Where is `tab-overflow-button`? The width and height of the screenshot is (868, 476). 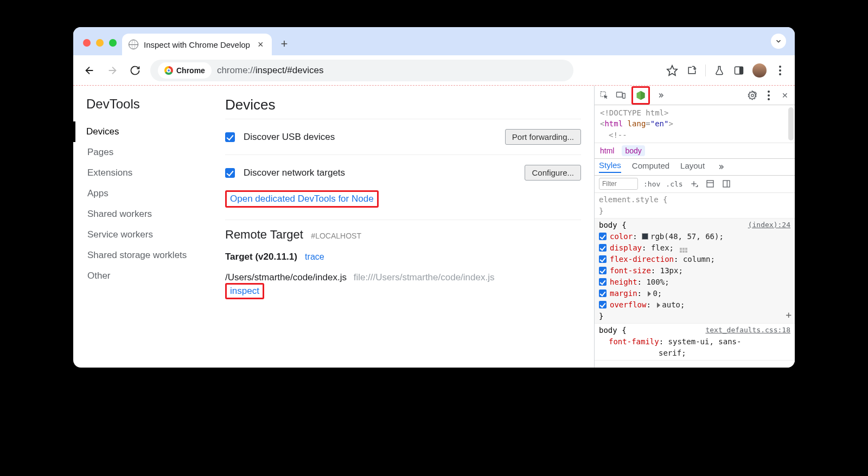
tab-overflow-button is located at coordinates (778, 41).